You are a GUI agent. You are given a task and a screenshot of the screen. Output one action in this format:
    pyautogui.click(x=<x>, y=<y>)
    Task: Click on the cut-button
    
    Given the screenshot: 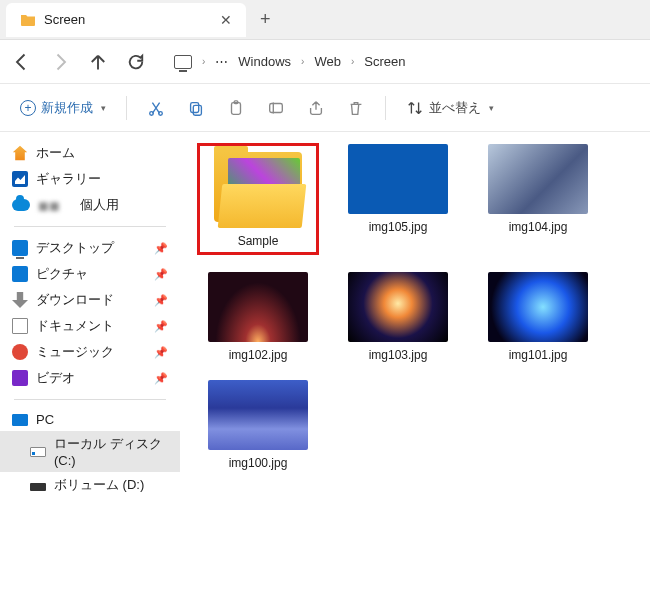 What is the action you would take?
    pyautogui.click(x=156, y=108)
    